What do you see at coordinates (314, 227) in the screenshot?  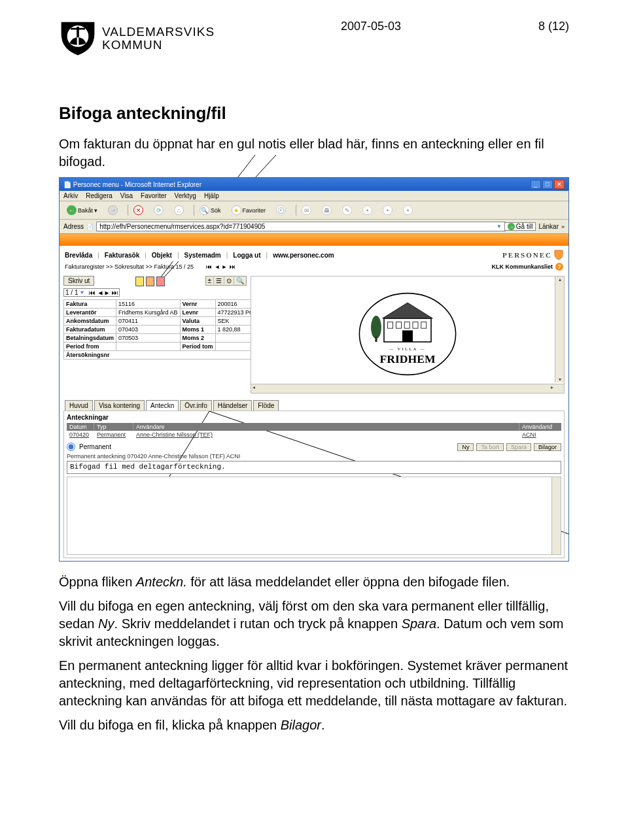 I see `address-bar: Adress 📄 ▼ →Gå till Länkar »` at bounding box center [314, 227].